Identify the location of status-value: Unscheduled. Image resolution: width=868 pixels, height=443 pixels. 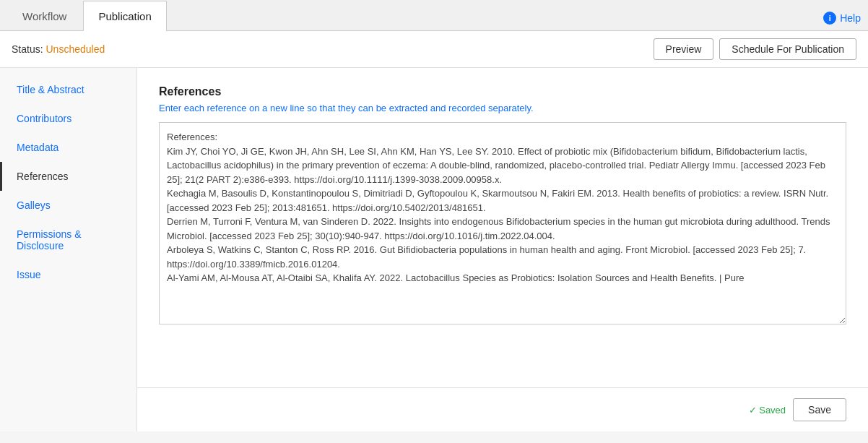
(75, 49).